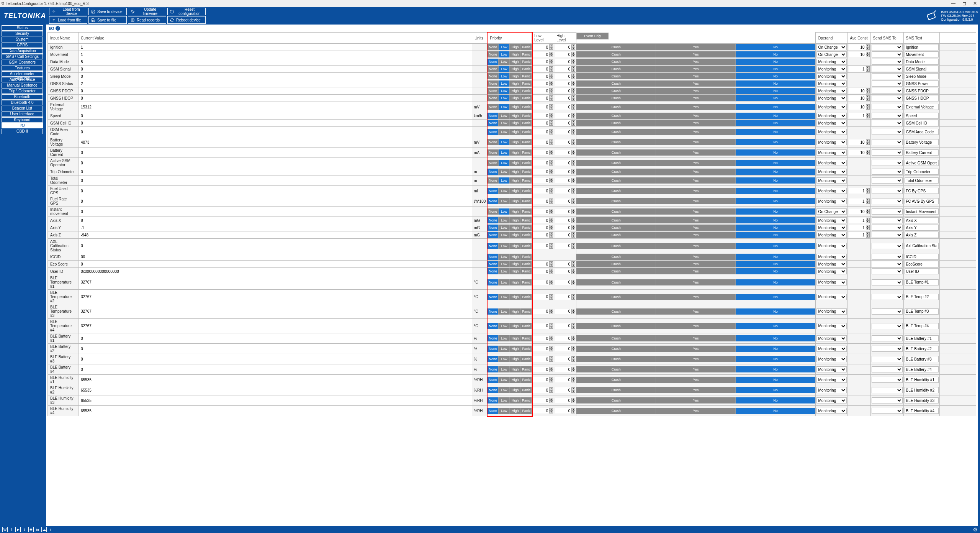 This screenshot has width=980, height=533. What do you see at coordinates (490, 3) in the screenshot?
I see `titlebar: ⧉ Teltonika.Configurator 1.7.61.E.fmp100…` at bounding box center [490, 3].